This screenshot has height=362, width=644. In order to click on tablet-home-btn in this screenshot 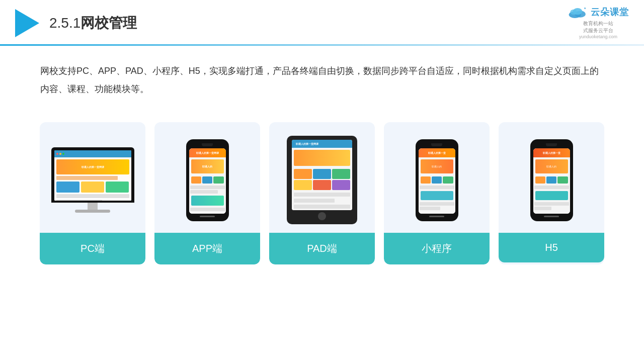, I will do `click(322, 216)`.